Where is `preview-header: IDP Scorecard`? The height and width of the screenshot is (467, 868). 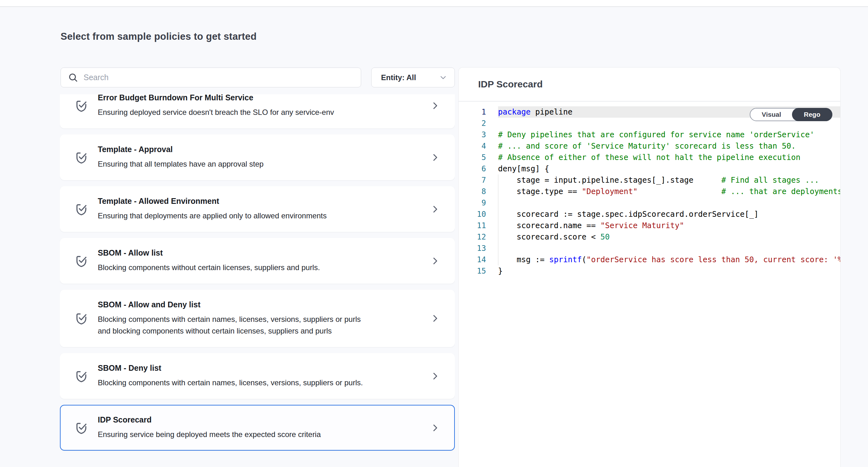
preview-header: IDP Scorecard is located at coordinates (650, 84).